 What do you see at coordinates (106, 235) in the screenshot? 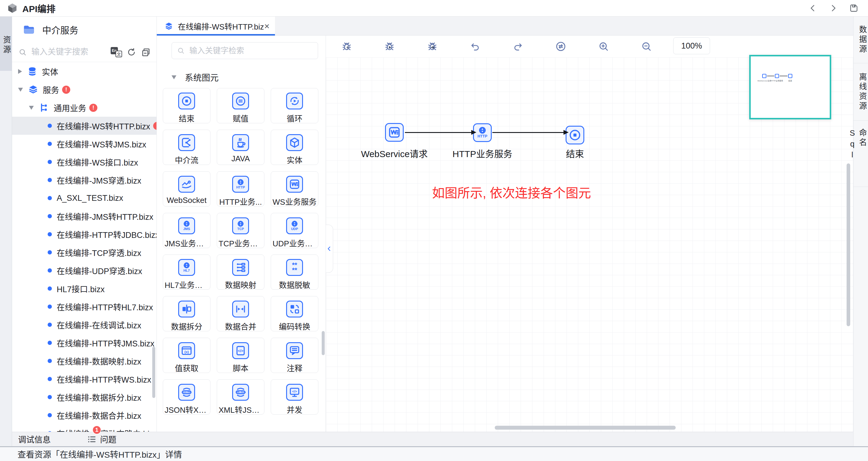
I see `tree-item-label: 在线编排-HTTP转JDBC.bizx` at bounding box center [106, 235].